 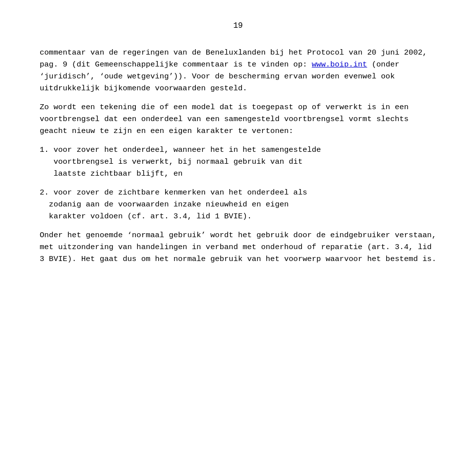 What do you see at coordinates (174, 204) in the screenshot?
I see `list-item-2-content: voor zover de zichtbare kenmerken van he…` at bounding box center [174, 204].